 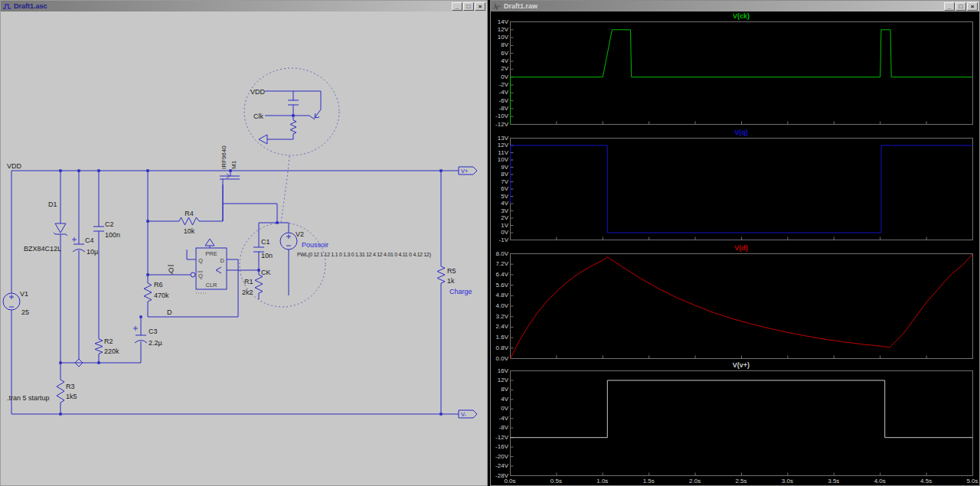 I want to click on trace-vq, so click(x=742, y=189).